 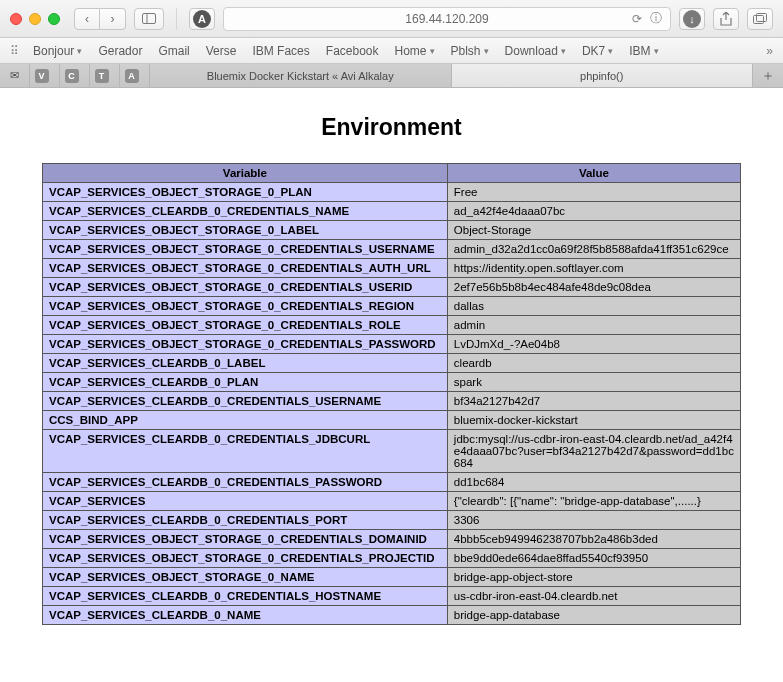 I want to click on bookmarks-bar: ⠿ Bonjour▾GeradorGmailVerseIBM FacesFace…, so click(x=392, y=51).